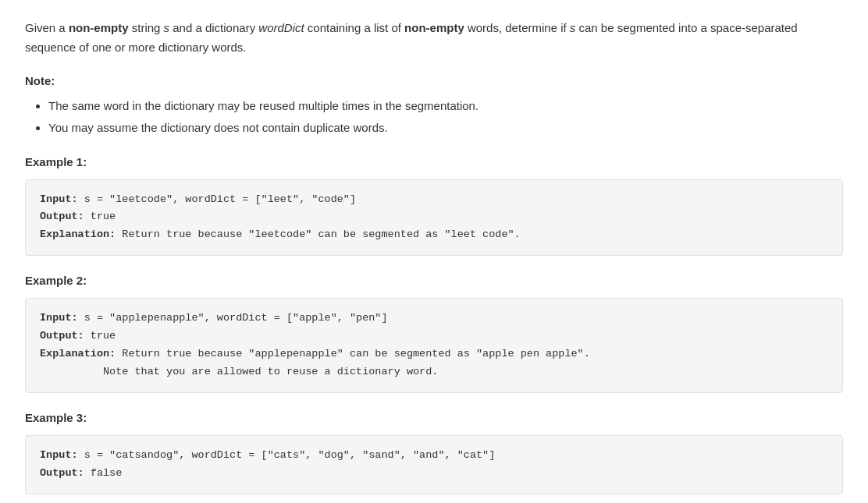  Describe the element at coordinates (217, 200) in the screenshot. I see `example-1-input-value: s = "leetcode", wordDict = ["leet", "cod…` at that location.